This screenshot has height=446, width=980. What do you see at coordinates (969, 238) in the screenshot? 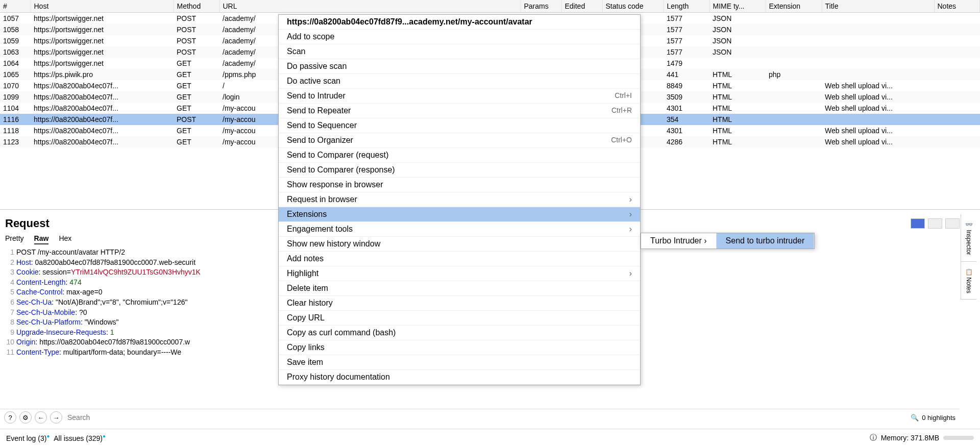
I see `inspector-tab: 👓 Inspector` at bounding box center [969, 238].